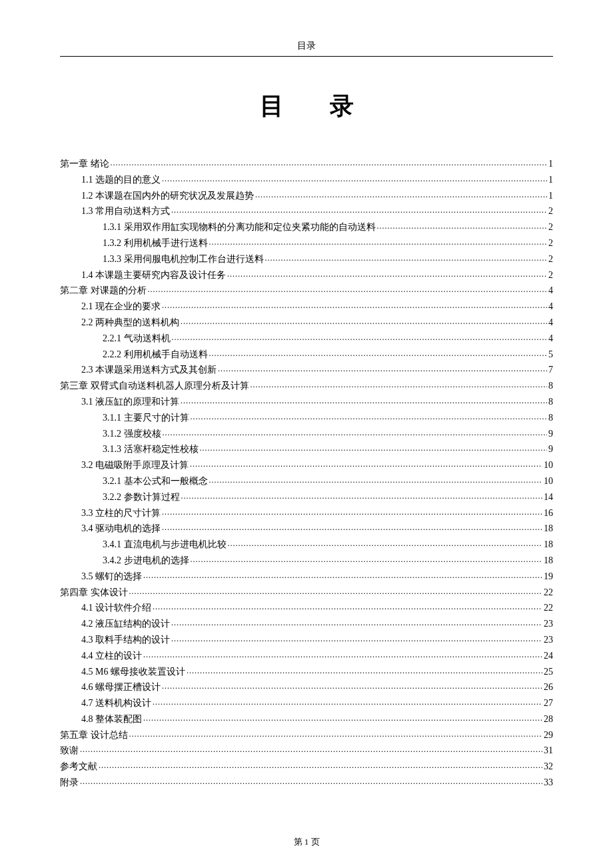  What do you see at coordinates (306, 545) in the screenshot?
I see `toc-entry: 3.4.1 直流电机与步进电机比较18` at bounding box center [306, 545].